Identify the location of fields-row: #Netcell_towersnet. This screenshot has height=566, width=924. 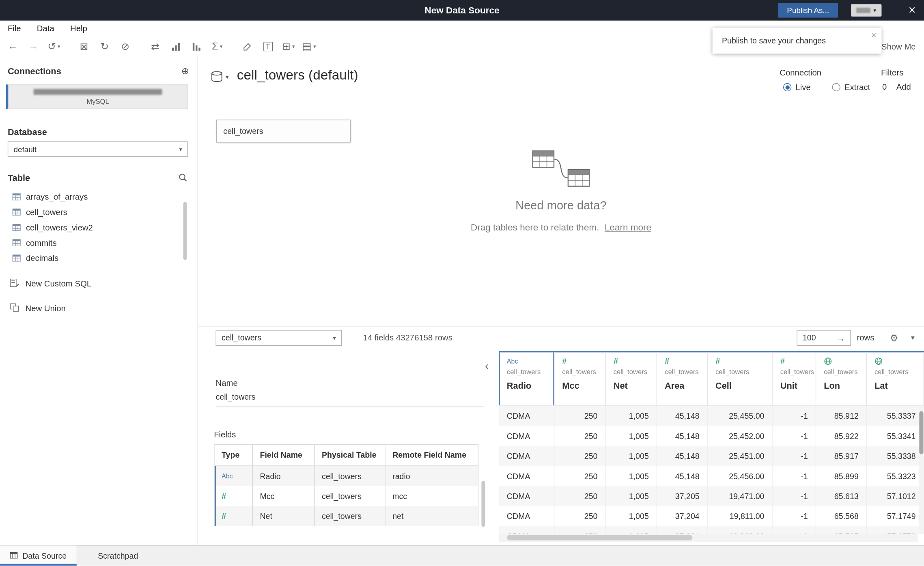
(347, 516).